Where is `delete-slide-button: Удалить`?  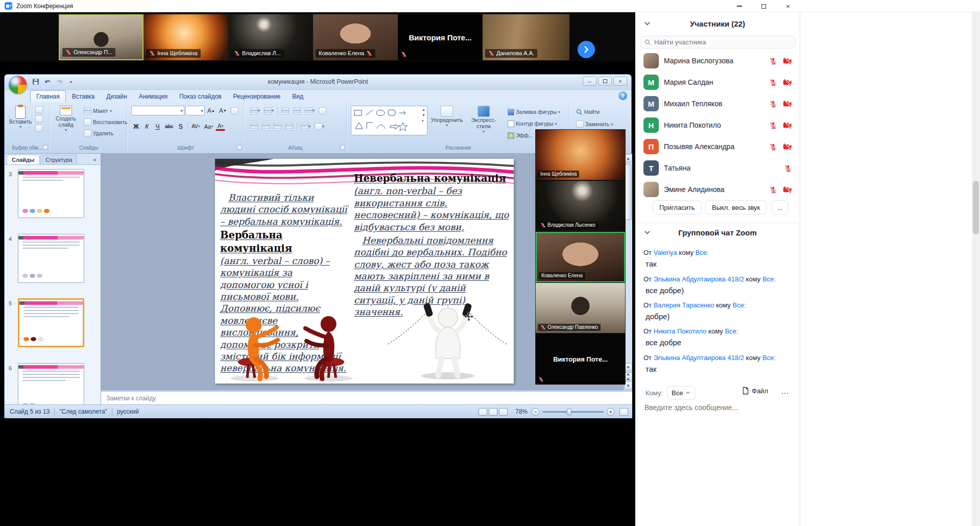 delete-slide-button: Удалить is located at coordinates (105, 133).